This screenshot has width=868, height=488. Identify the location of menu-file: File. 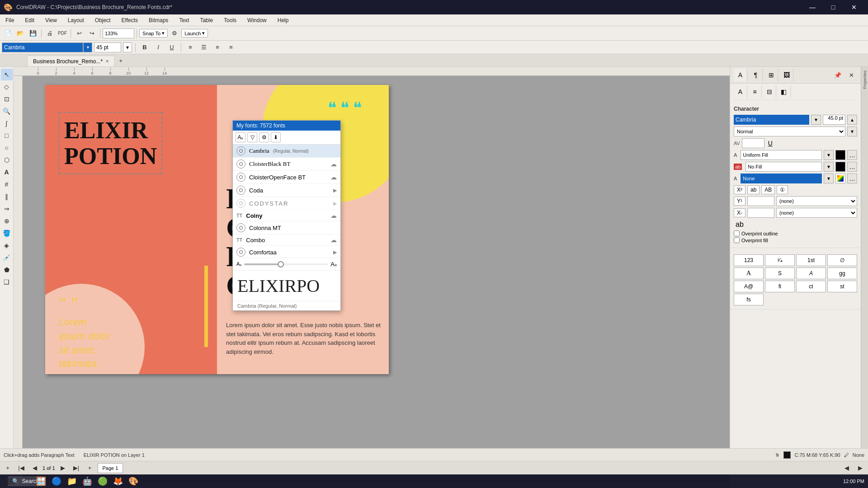
(10, 20).